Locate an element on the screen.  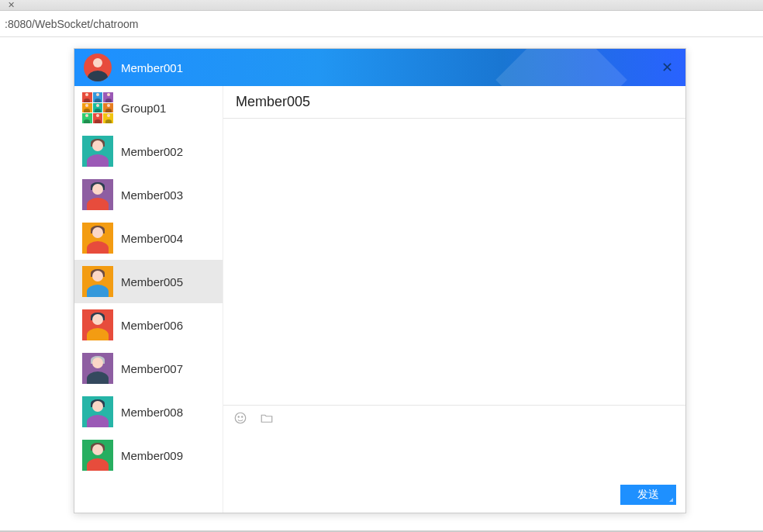
contact-name: Member005 is located at coordinates (152, 282).